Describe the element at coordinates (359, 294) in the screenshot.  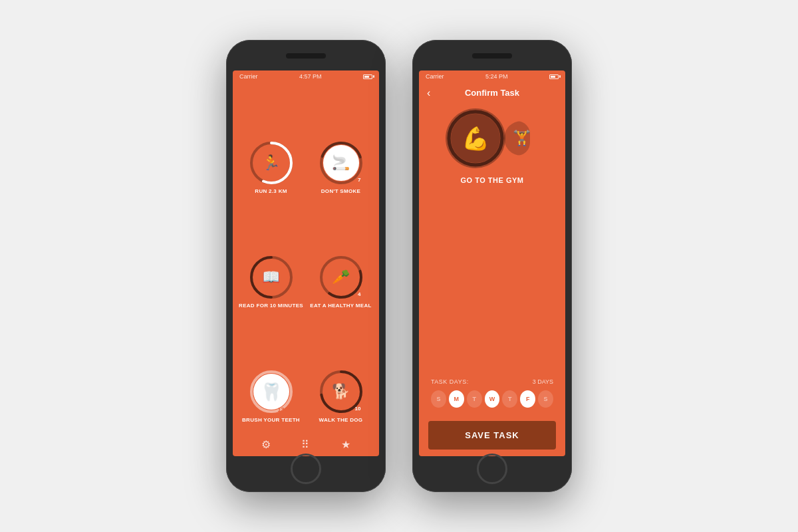
I see `eat-badge: 4` at that location.